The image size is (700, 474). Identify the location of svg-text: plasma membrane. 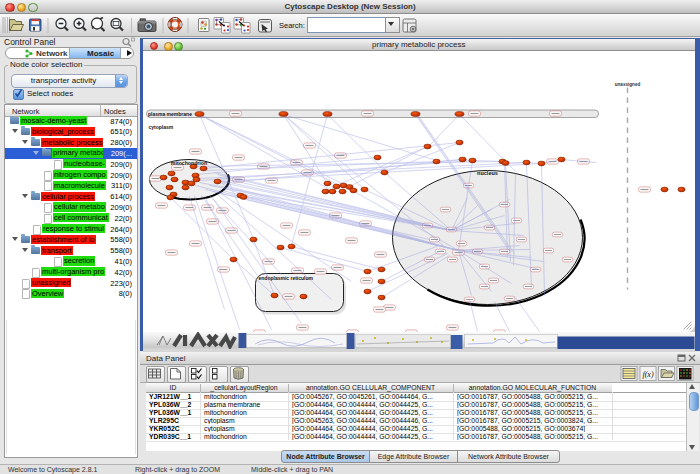
(170, 114).